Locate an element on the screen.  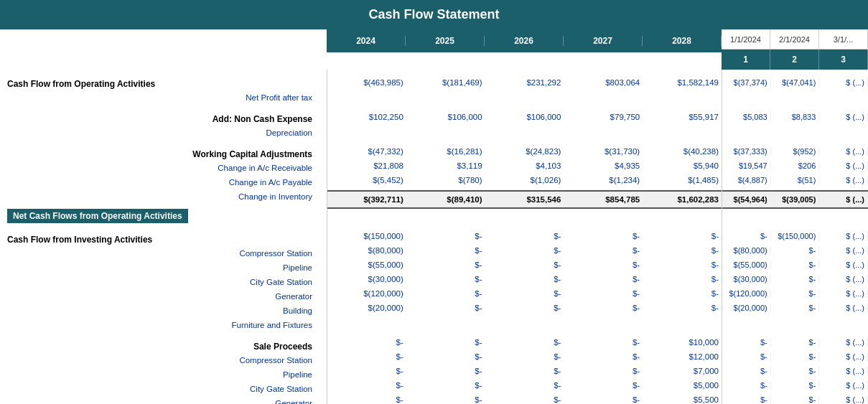
pipe-val-2026: - is located at coordinates (560, 250).